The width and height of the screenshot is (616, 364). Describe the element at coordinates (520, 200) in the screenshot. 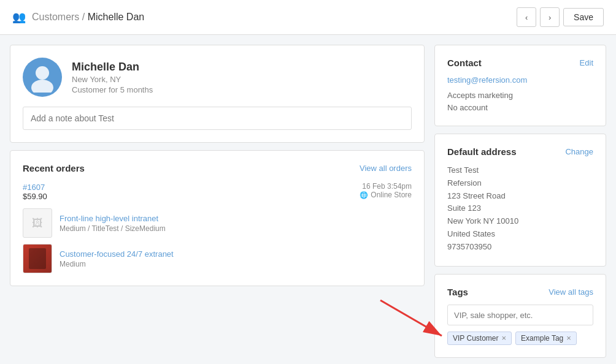

I see `address-card: Default address Change Test Test Refersi…` at that location.